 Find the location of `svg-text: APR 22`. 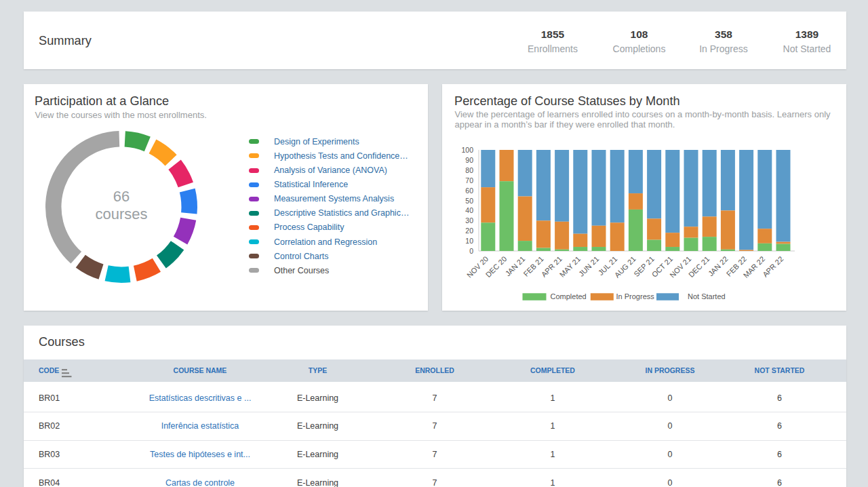

svg-text: APR 22 is located at coordinates (773, 266).